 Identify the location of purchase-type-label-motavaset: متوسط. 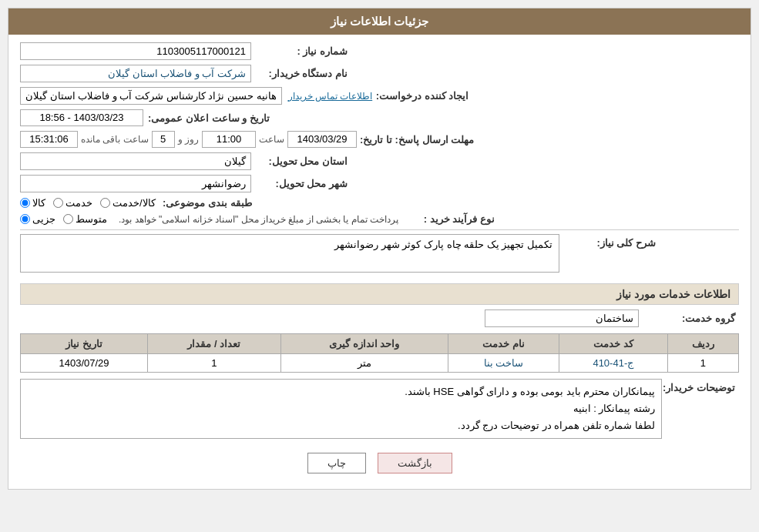
(91, 219).